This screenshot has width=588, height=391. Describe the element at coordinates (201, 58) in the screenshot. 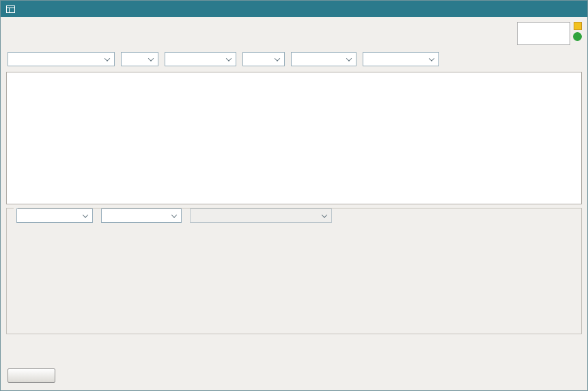

I see `filter-tijdvak` at that location.